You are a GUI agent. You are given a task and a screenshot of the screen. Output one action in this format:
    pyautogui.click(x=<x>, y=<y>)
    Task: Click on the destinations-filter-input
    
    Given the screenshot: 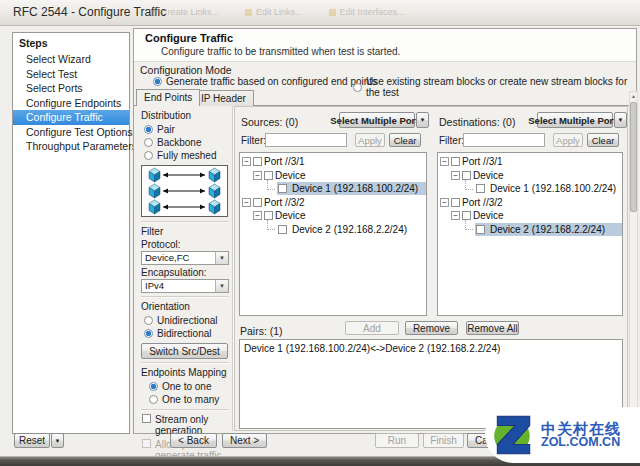 What is the action you would take?
    pyautogui.click(x=504, y=140)
    